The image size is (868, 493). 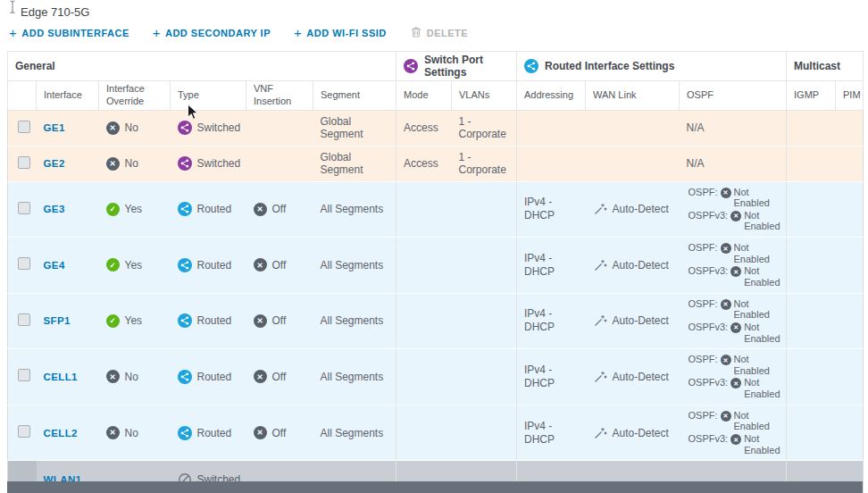 I want to click on delete-label: DELETE, so click(x=447, y=33).